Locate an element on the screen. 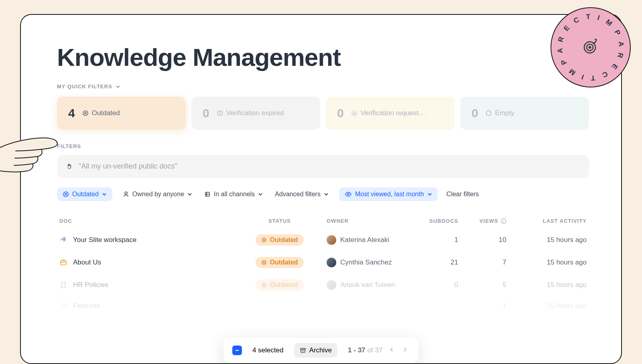 Image resolution: width=642 pixels, height=364 pixels. filter-chip-channels: In all channels is located at coordinates (234, 194).